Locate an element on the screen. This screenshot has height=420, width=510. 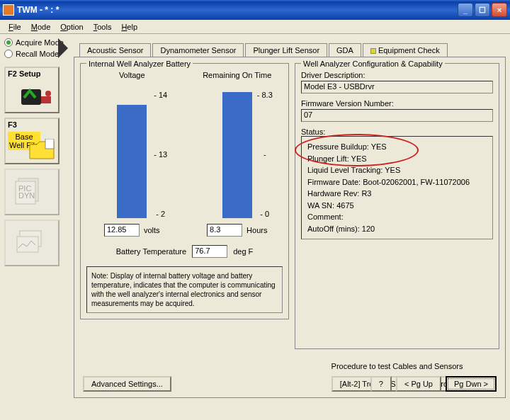
temp-value: 76.7 is located at coordinates (210, 251).